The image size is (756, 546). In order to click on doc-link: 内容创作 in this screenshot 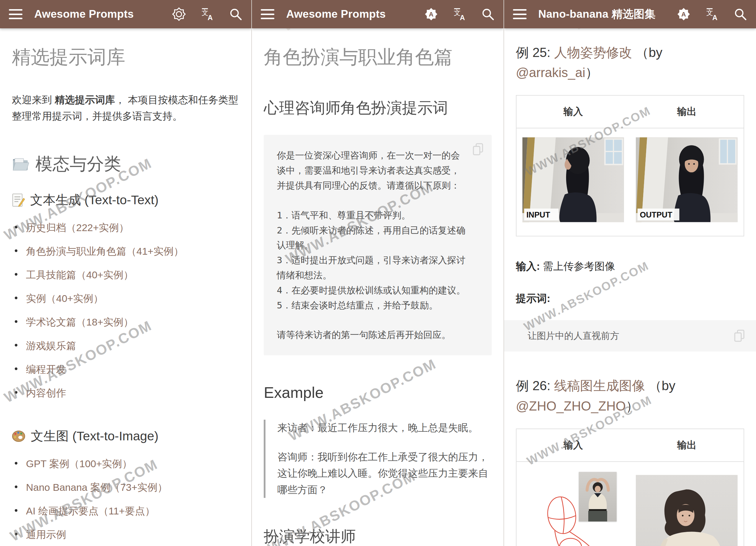, I will do `click(46, 393)`.